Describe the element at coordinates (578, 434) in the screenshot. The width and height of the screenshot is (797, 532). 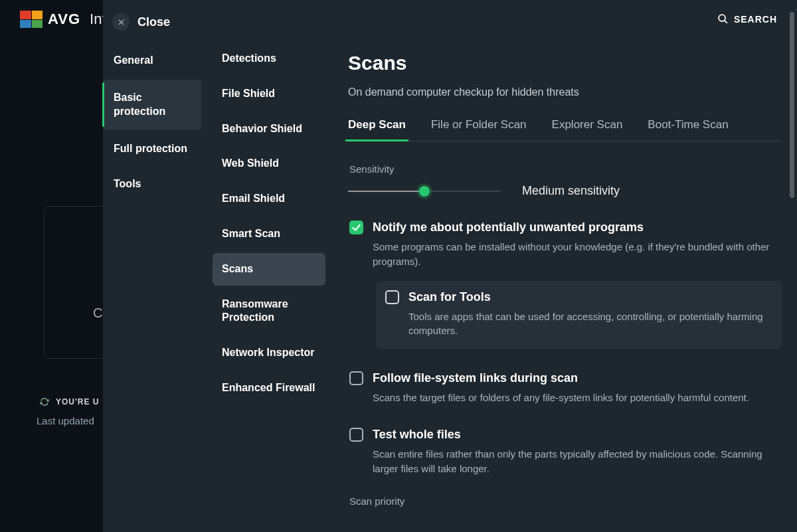
I see `whole-files-title: Test whole files` at that location.